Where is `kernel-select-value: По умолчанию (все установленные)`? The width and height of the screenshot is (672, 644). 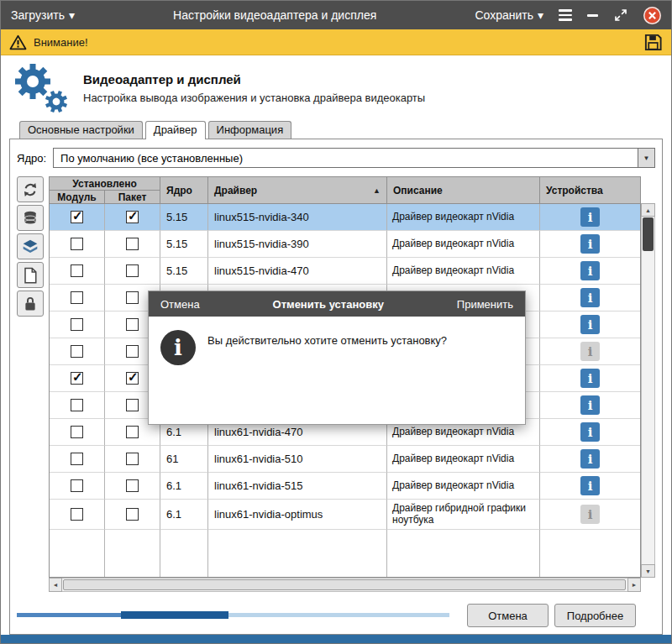 kernel-select-value: По умолчанию (все установленные) is located at coordinates (346, 158).